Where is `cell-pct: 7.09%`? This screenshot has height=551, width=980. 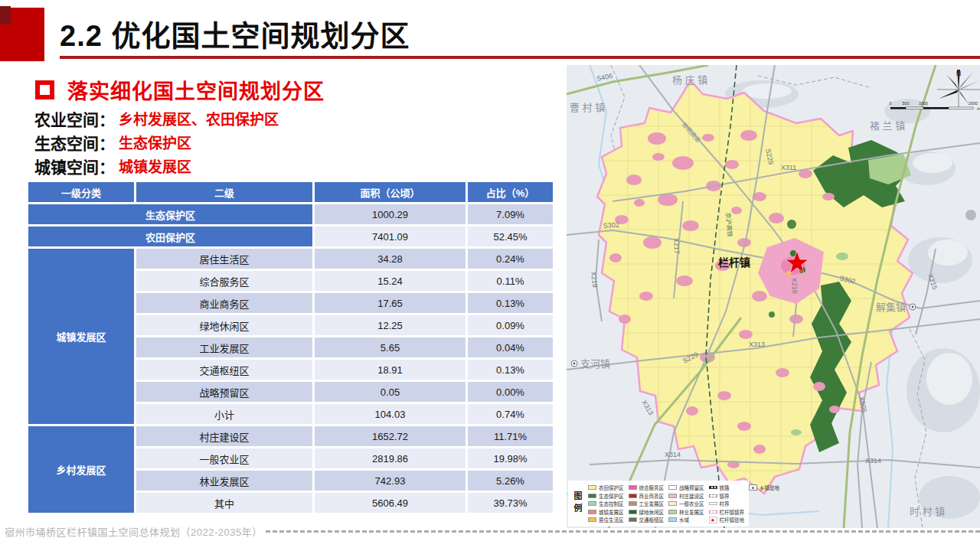
cell-pct: 7.09% is located at coordinates (510, 214).